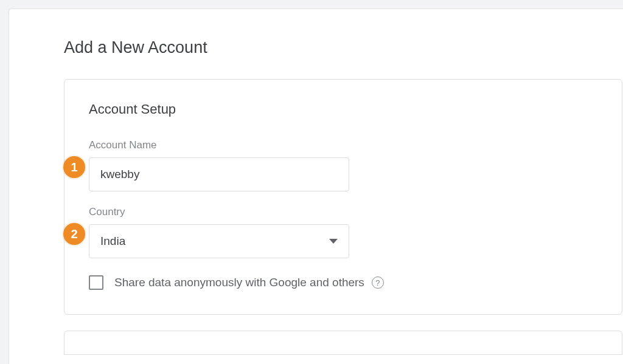 This screenshot has height=364, width=623. What do you see at coordinates (343, 145) in the screenshot?
I see `account-name-label: Account Name` at bounding box center [343, 145].